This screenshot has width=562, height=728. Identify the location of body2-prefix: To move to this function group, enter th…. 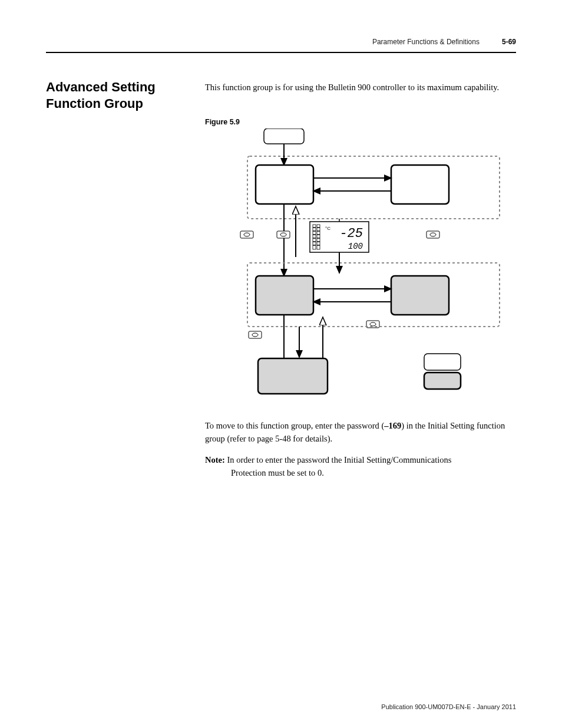
(295, 426).